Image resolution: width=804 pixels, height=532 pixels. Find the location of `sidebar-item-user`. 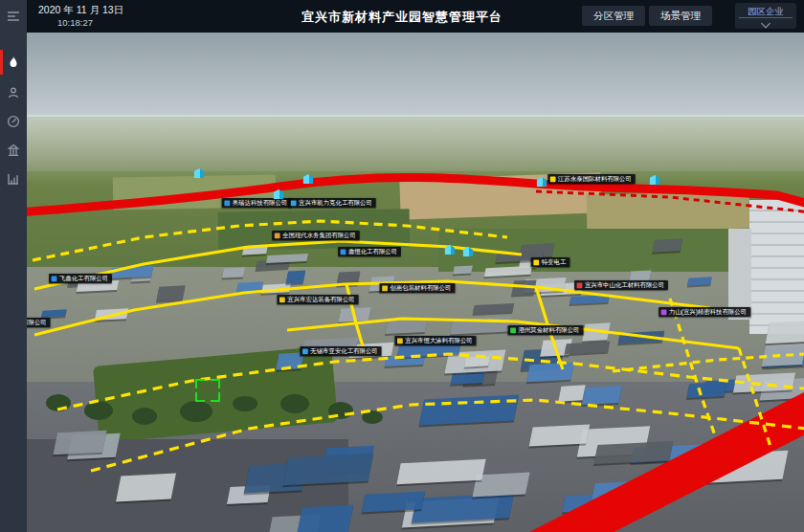

sidebar-item-user is located at coordinates (13, 93).